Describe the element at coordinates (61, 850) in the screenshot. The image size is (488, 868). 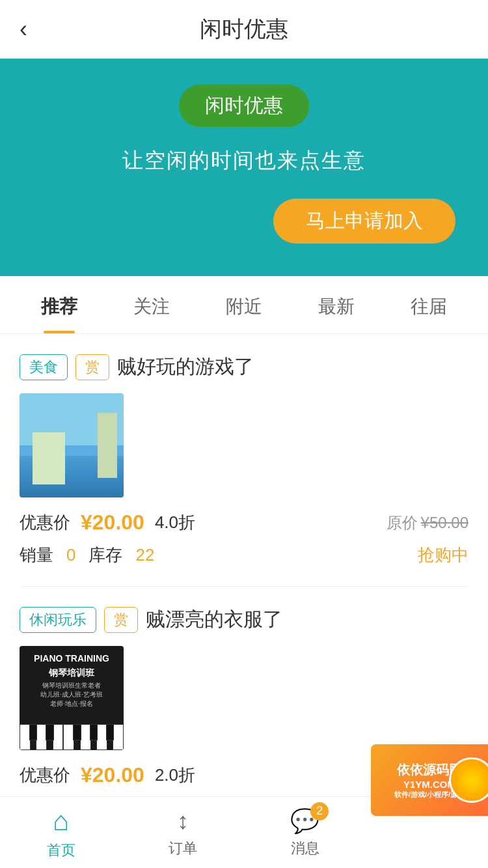
I see `nav-home-label: 首页` at that location.